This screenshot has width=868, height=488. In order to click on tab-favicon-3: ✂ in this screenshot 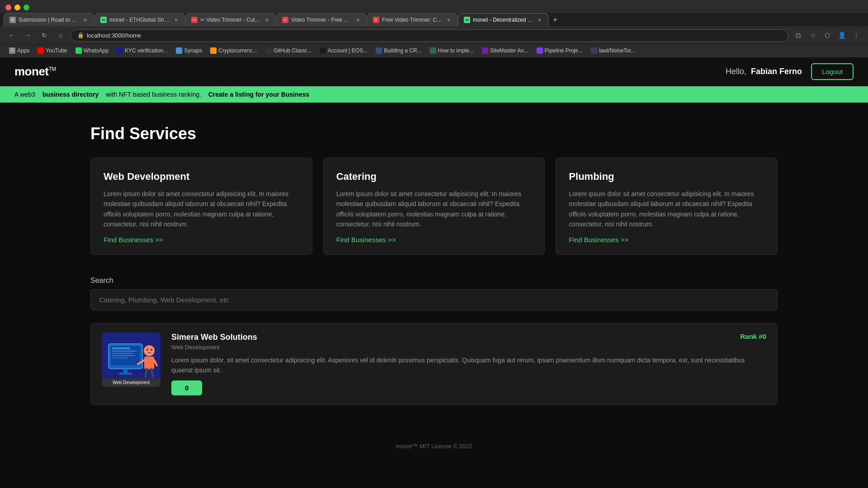, I will do `click(194, 20)`.